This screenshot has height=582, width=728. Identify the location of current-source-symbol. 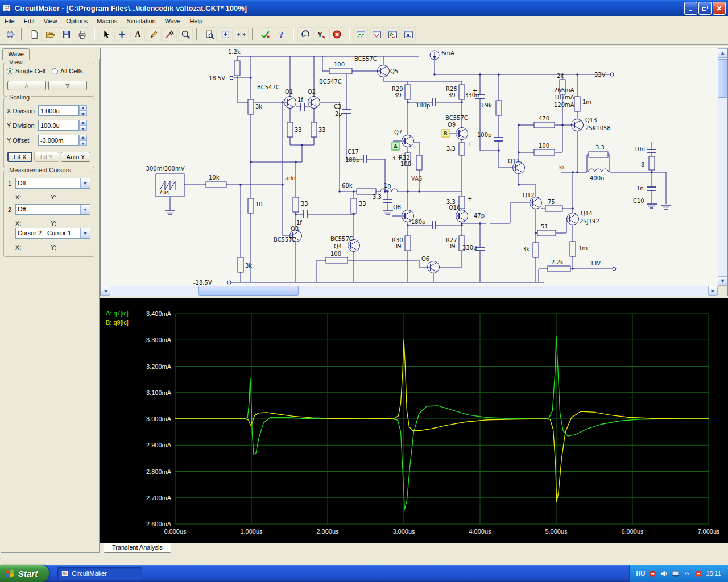
(435, 55).